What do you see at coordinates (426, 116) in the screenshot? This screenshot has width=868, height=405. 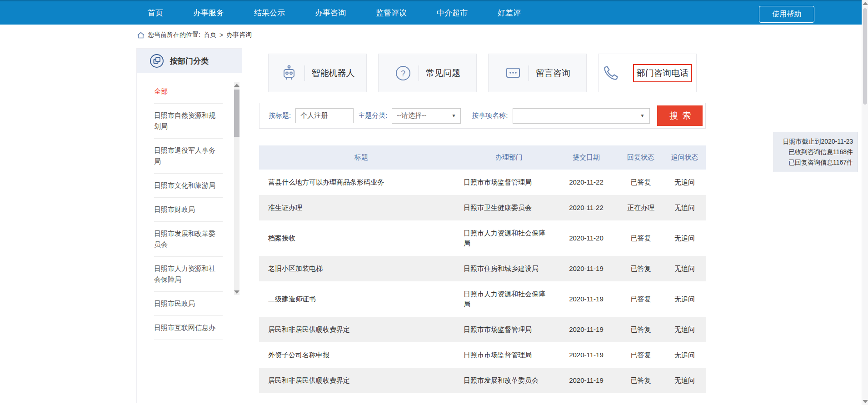 I see `category-select: --请选择-- ▼` at bounding box center [426, 116].